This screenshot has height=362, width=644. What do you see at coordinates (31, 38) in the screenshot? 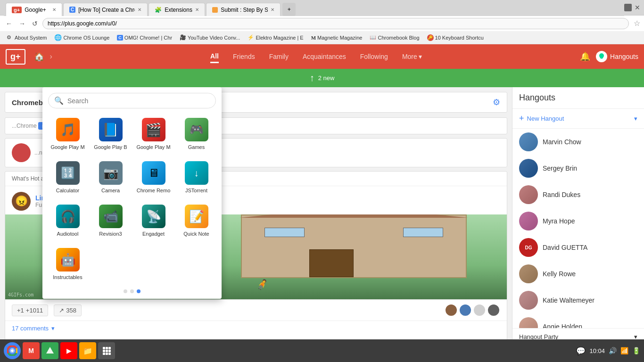
I see `bookmark-label-0: About System` at bounding box center [31, 38].